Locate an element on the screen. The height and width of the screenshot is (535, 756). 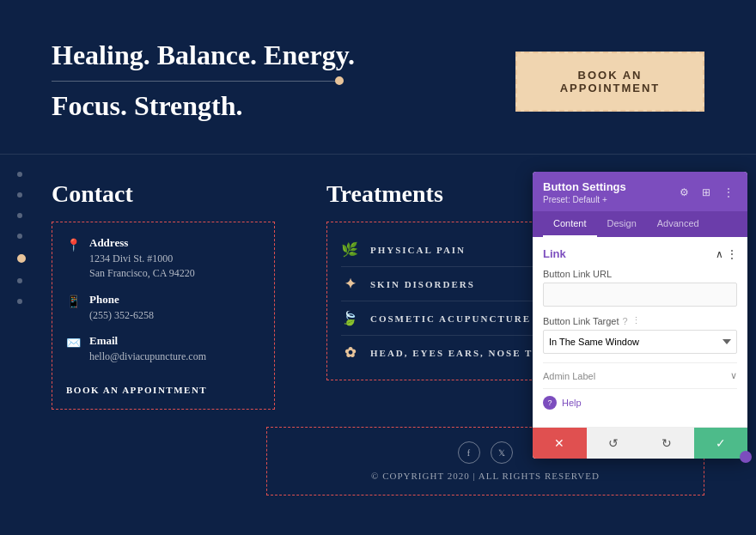
settings-icon: ⚙ is located at coordinates (684, 192).